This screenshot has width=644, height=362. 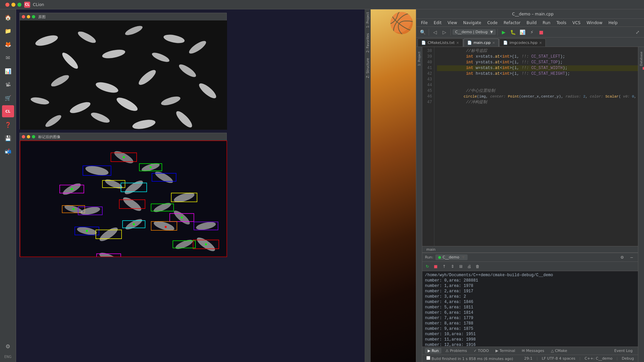 What do you see at coordinates (469, 266) in the screenshot?
I see `run-print-btn: 🖨` at bounding box center [469, 266].